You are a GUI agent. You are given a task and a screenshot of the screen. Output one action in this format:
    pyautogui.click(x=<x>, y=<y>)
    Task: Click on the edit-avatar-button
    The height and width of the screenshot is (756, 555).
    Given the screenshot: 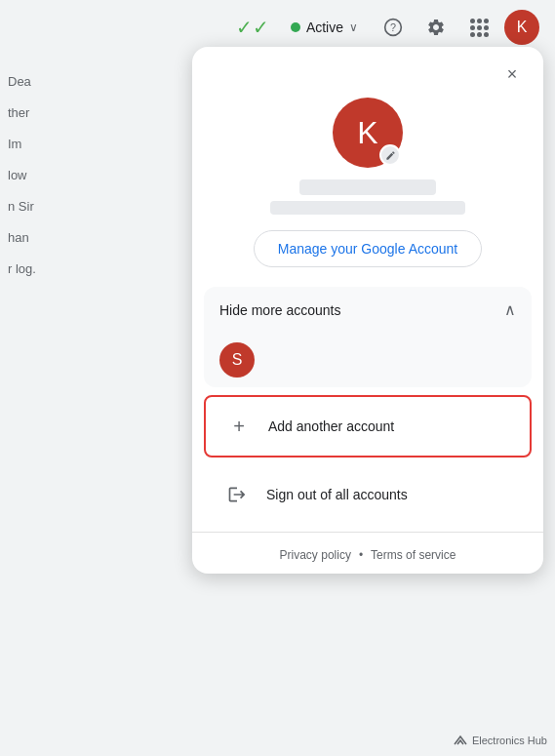 What is the action you would take?
    pyautogui.click(x=390, y=155)
    